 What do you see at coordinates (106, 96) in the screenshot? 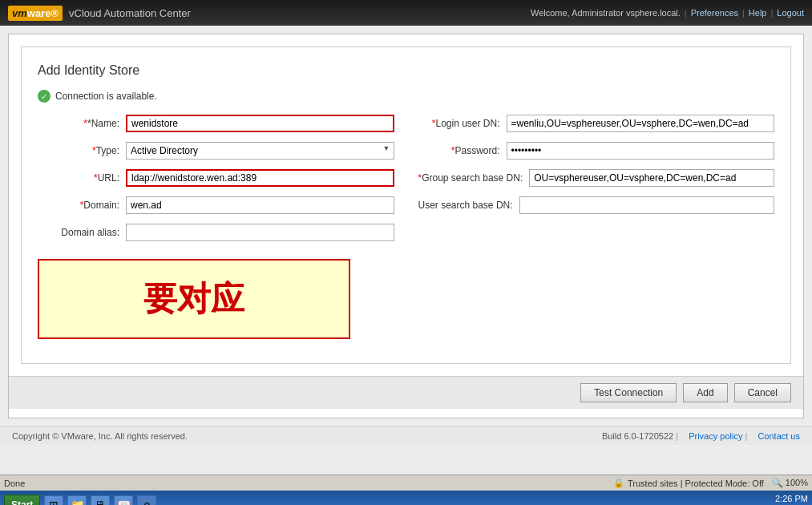
I see `connection-status-text: Connection is available.` at bounding box center [106, 96].